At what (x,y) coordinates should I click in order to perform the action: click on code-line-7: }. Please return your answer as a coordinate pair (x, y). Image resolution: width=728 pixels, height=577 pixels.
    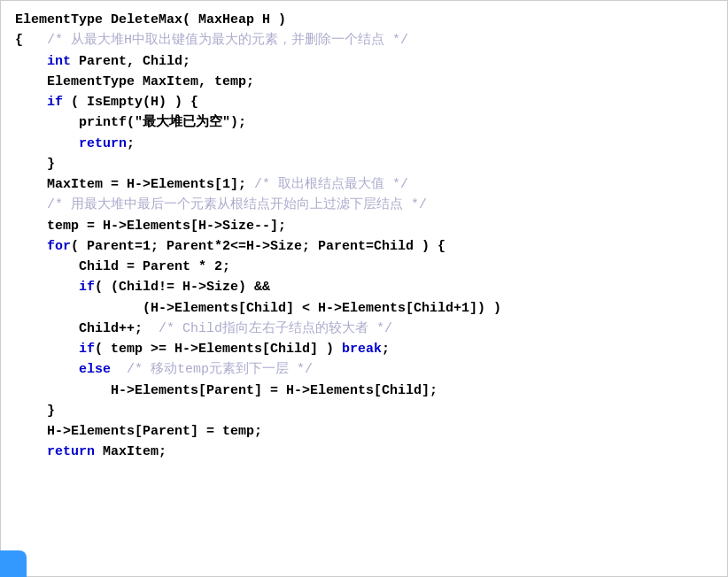
    Looking at the image, I should click on (364, 165).